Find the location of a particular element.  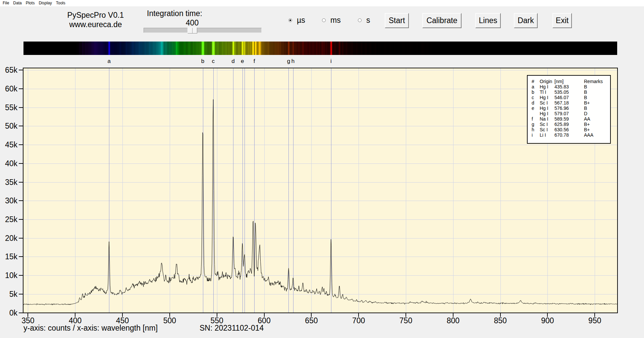

legend-cell: a is located at coordinates (533, 87).